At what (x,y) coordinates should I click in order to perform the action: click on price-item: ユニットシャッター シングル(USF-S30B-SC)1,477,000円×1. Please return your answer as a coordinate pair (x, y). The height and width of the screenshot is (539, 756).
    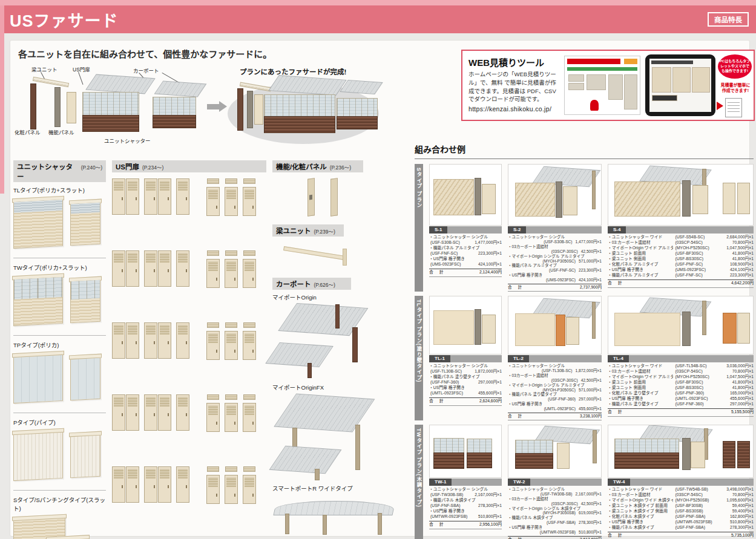
    Looking at the image, I should click on (554, 240).